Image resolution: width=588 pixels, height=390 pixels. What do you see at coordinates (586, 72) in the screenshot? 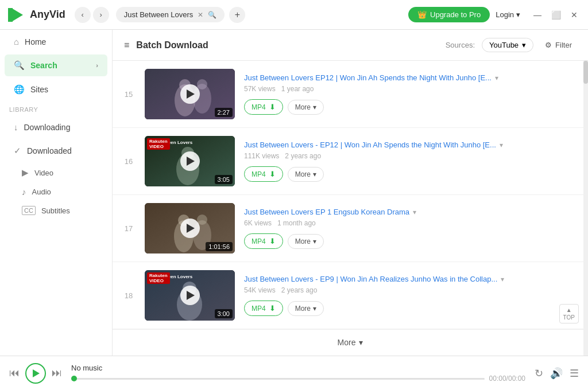
I see `scrollbar-thumb` at bounding box center [586, 72].